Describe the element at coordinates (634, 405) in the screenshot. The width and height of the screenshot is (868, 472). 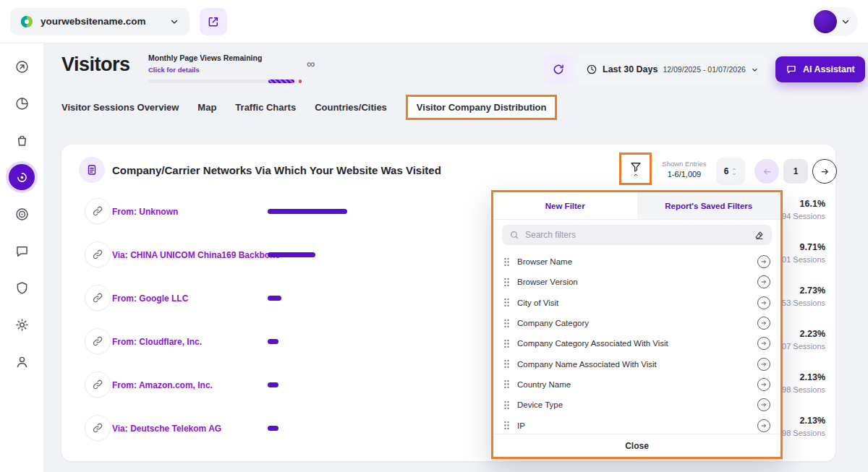
I see `filter-option-label: Device Type` at that location.